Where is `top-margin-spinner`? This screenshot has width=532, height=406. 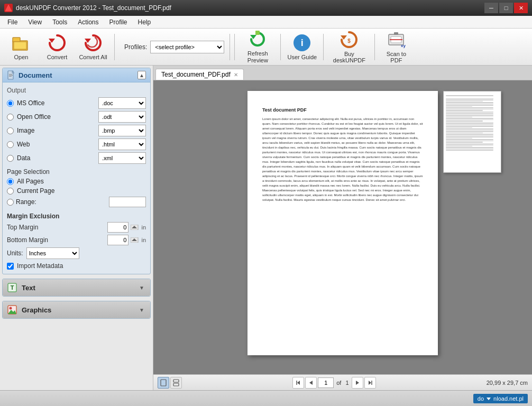 top-margin-spinner is located at coordinates (135, 227).